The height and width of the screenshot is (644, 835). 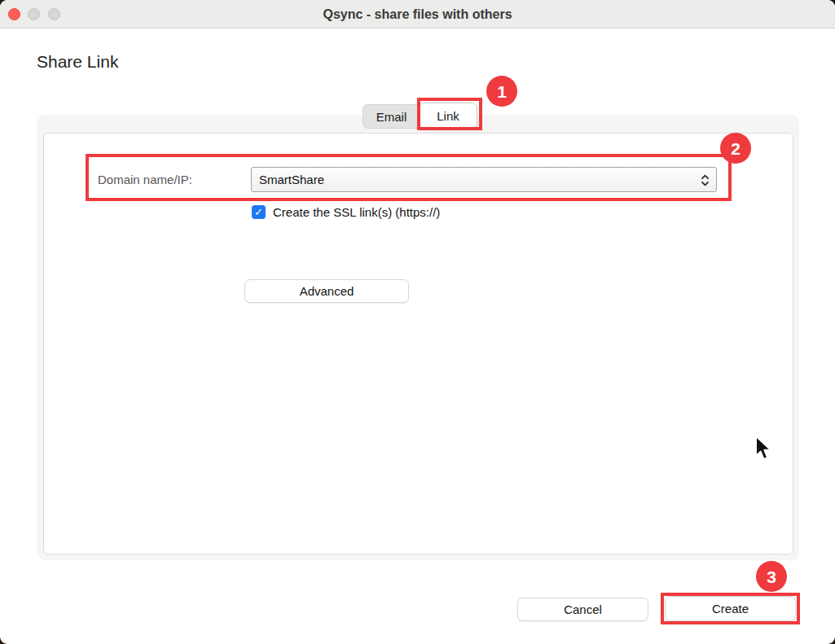 What do you see at coordinates (327, 291) in the screenshot?
I see `advanced-button: Advanced` at bounding box center [327, 291].